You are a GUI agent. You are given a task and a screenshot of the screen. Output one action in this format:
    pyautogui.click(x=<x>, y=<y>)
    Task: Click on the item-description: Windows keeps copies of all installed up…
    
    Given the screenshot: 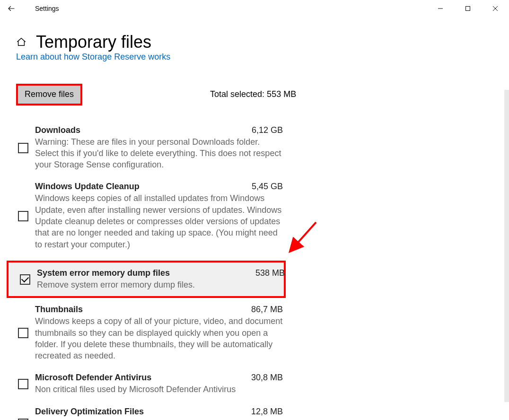 What is the action you would take?
    pyautogui.click(x=159, y=221)
    